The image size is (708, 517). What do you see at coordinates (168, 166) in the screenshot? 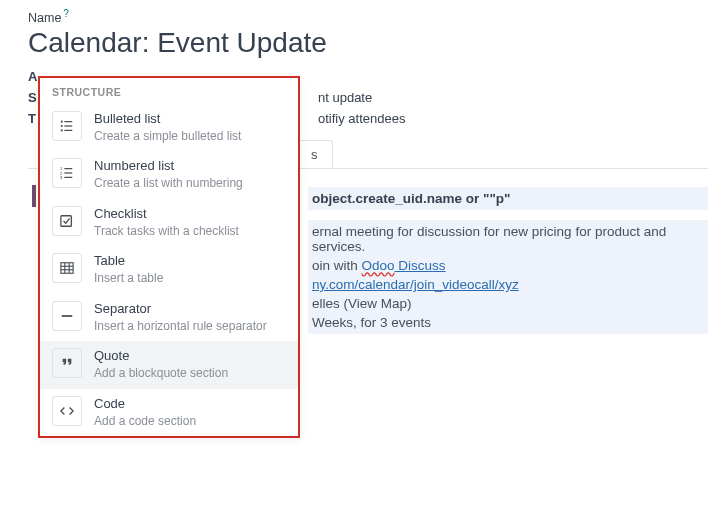
I see `popup-item-title: Numbered list` at bounding box center [168, 166].